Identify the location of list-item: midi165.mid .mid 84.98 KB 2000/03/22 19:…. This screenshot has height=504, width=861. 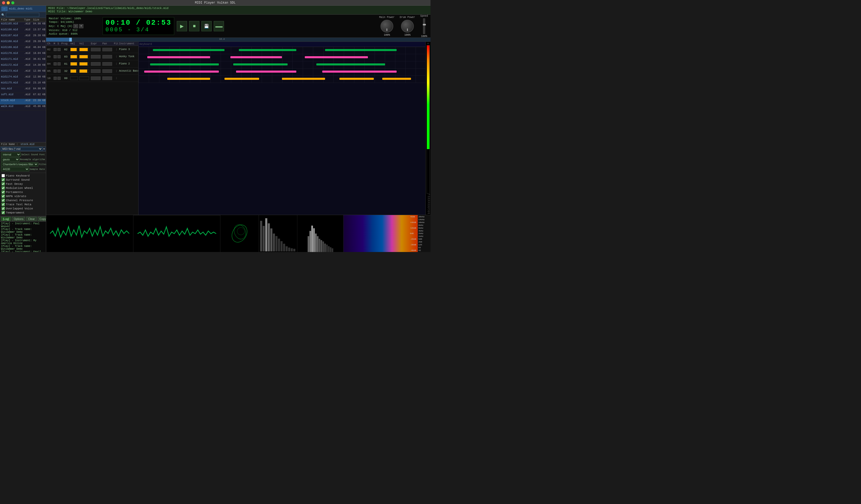
(23, 25).